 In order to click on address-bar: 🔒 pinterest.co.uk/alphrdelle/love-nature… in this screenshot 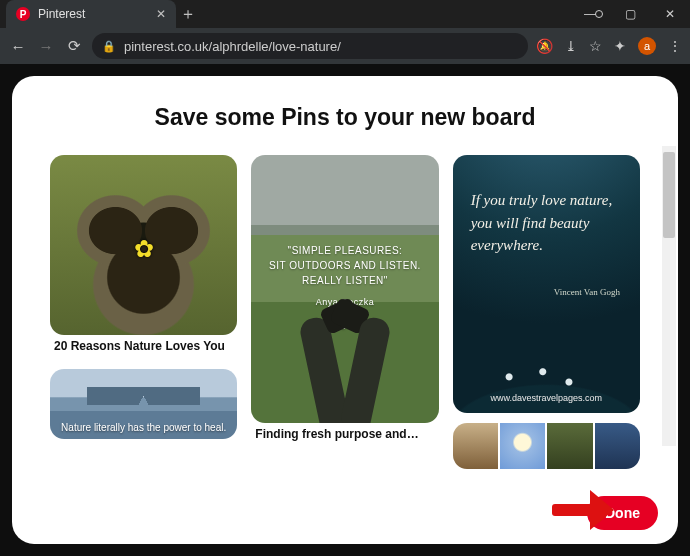, I will do `click(310, 46)`.